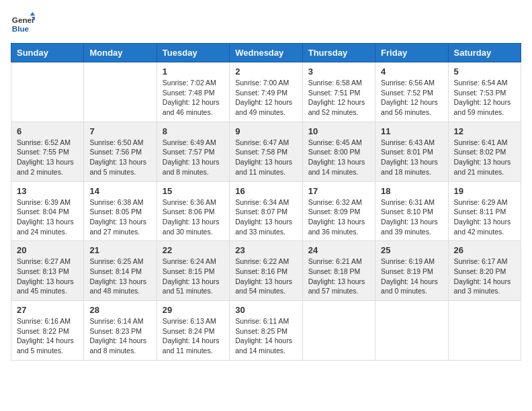  I want to click on calendar-week-4: 20Sunrise: 6:27 AM Sunset: 8:13 PM Dayli…, so click(266, 271).